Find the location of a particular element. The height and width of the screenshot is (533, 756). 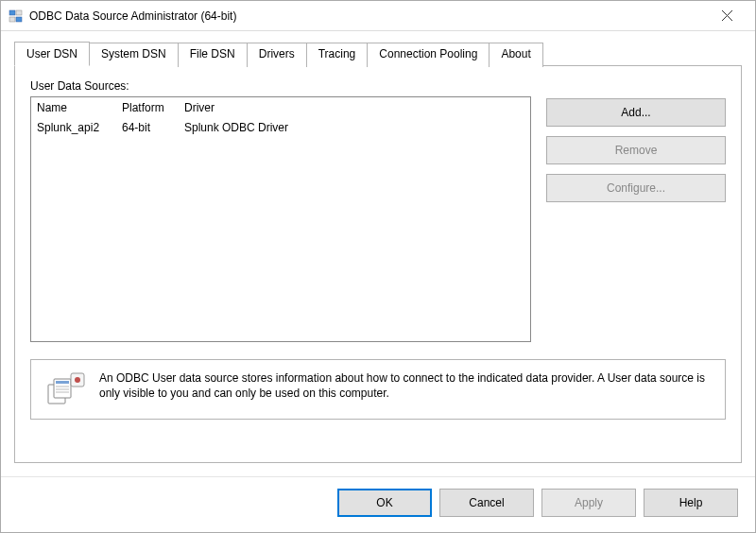

col-header-name: Name is located at coordinates (79, 108).